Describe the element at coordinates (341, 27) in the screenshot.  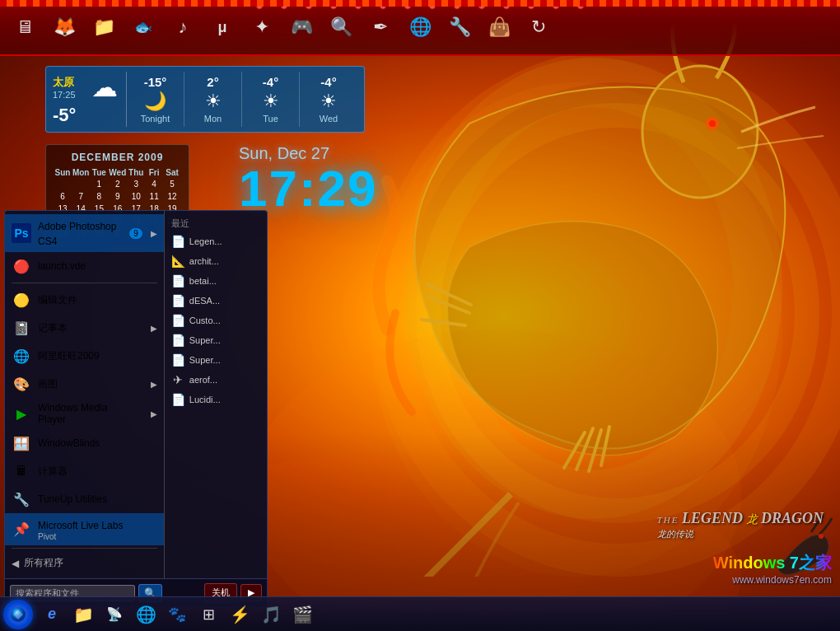
I see `search-toolbar-icon: 🔍` at that location.